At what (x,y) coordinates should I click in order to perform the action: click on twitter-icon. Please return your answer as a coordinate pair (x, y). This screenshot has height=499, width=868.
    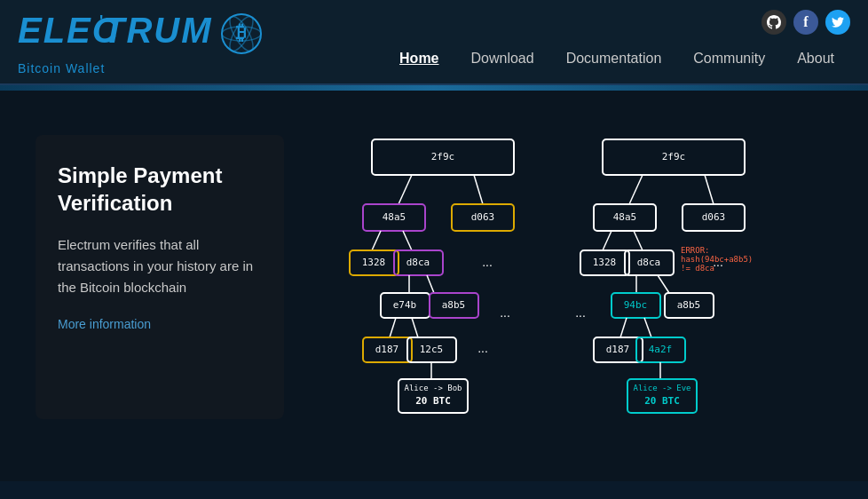
    Looking at the image, I should click on (838, 22).